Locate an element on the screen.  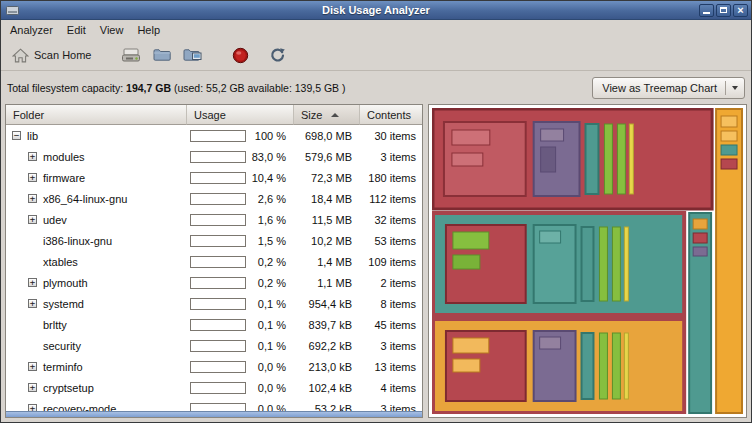
close-button: × is located at coordinates (740, 10).